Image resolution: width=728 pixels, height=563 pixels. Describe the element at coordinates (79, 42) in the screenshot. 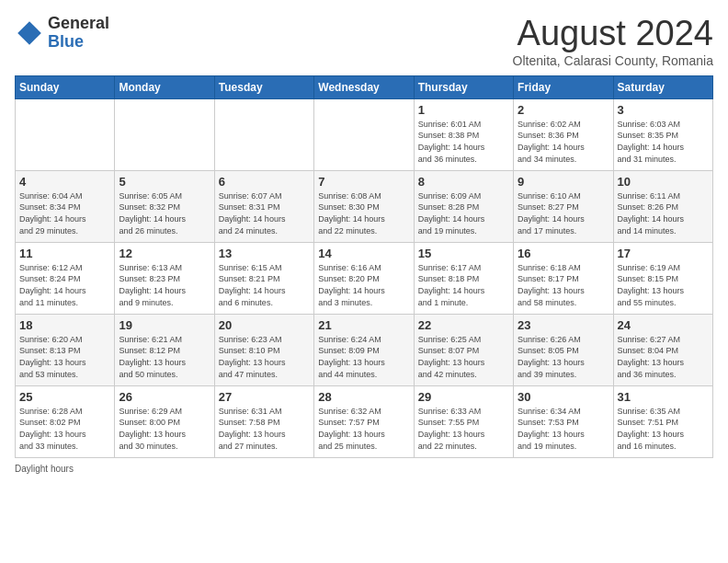

I see `logo-blue: Blue` at that location.